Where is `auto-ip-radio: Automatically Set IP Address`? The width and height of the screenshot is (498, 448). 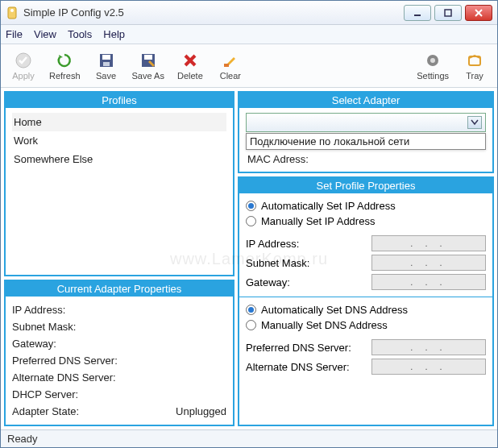 auto-ip-radio: Automatically Set IP Address is located at coordinates (366, 206).